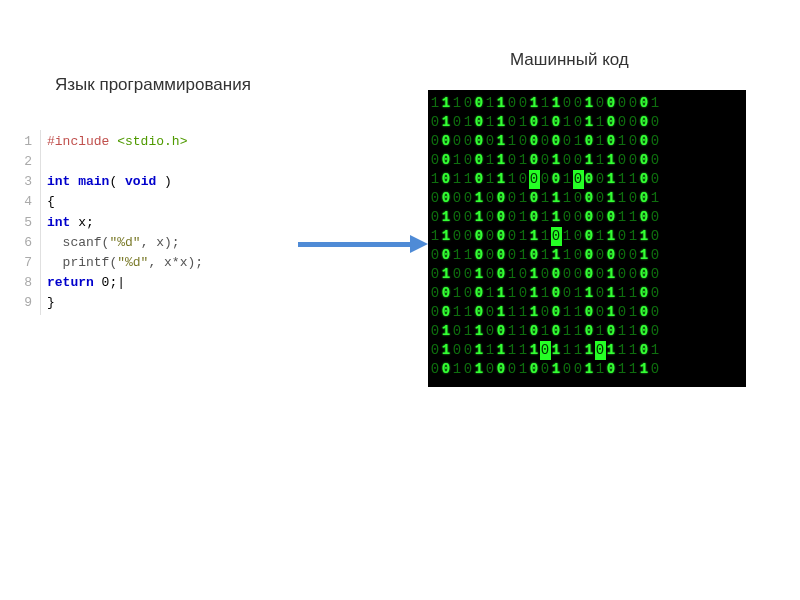  What do you see at coordinates (125, 142) in the screenshot?
I see `code-line: #include <stdio.h>` at bounding box center [125, 142].